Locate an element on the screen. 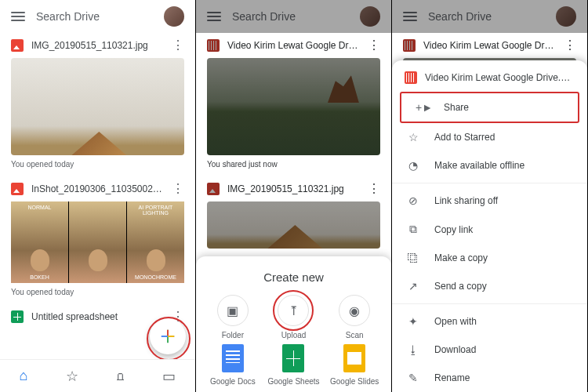 The height and width of the screenshot is (392, 588). copy-icon: ⧉ is located at coordinates (413, 229).